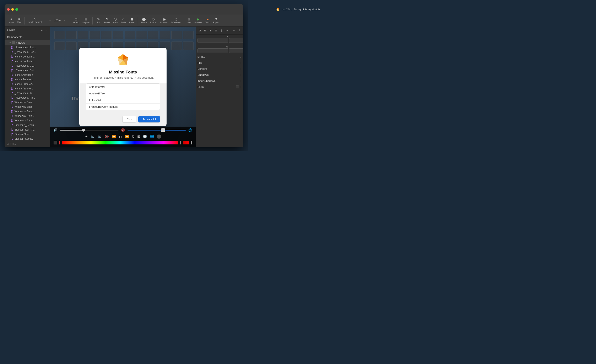 The height and width of the screenshot is (364, 596). What do you see at coordinates (27, 98) in the screenshot?
I see `list-item: _Resources / Ap...` at bounding box center [27, 98].